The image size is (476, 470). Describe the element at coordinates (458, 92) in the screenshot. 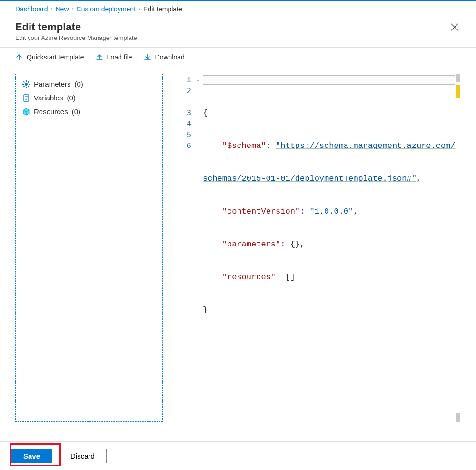

I see `minimap-highlight` at that location.